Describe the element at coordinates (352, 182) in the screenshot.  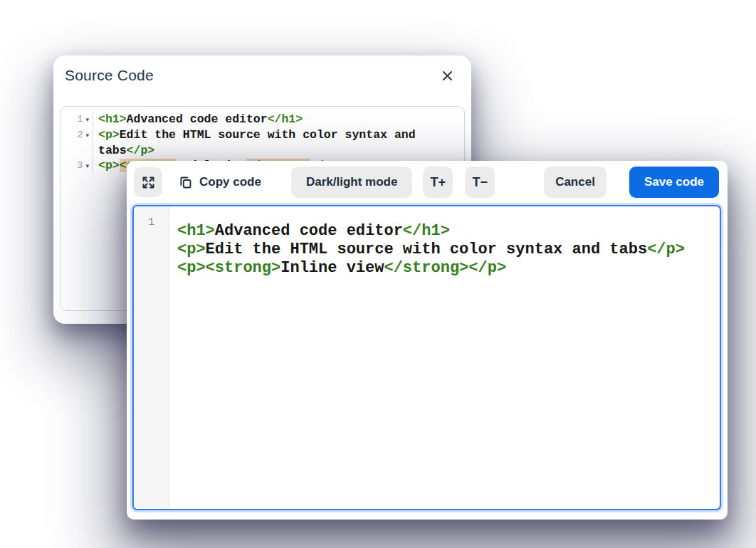
I see `dark-light-mode-button: Dark/light mode` at that location.